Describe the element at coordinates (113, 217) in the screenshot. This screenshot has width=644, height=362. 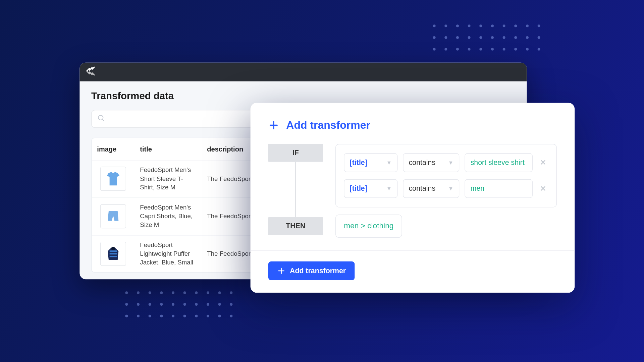
I see `product-image-shorts` at that location.